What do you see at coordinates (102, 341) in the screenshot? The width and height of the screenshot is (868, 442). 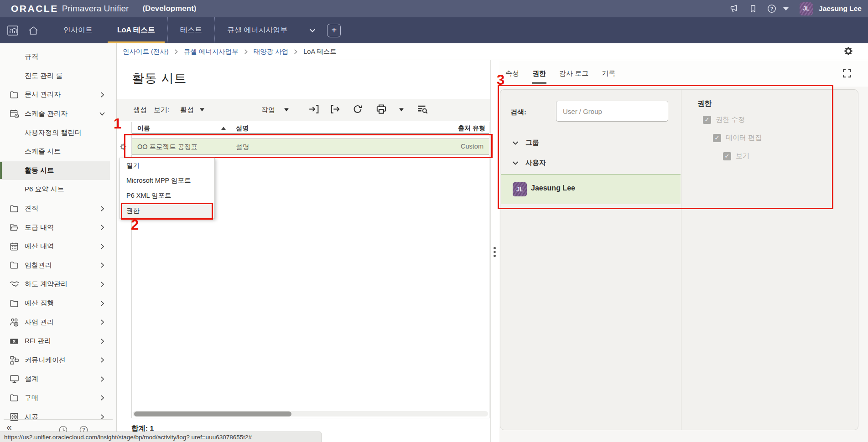 I see `chevron-right-icon` at bounding box center [102, 341].